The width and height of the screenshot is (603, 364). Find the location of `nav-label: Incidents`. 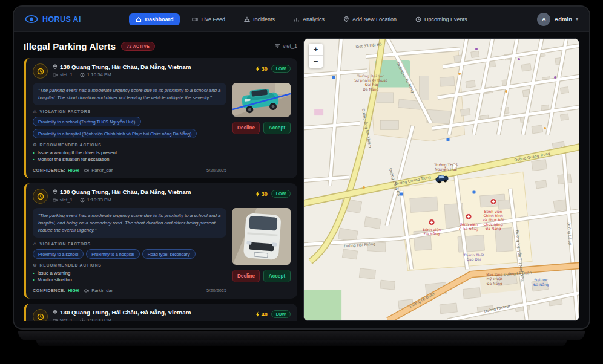

nav-label: Incidents is located at coordinates (264, 19).